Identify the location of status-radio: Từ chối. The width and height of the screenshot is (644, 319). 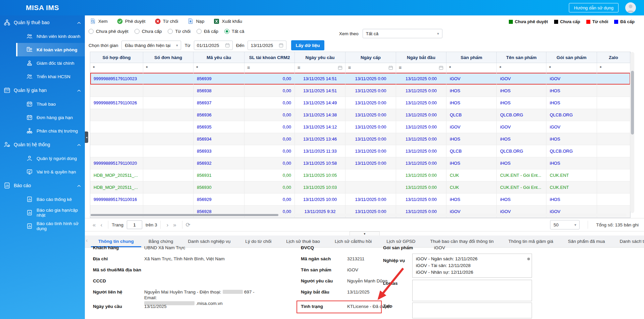
(179, 32).